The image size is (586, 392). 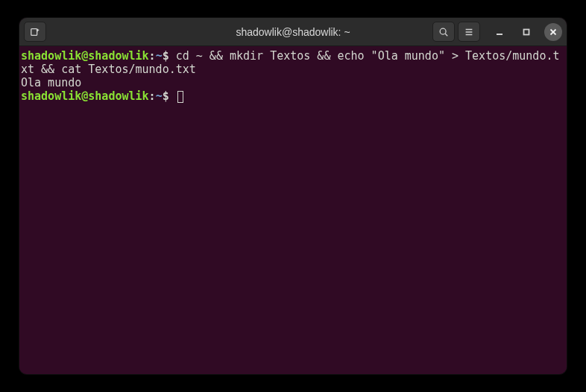 What do you see at coordinates (553, 32) in the screenshot?
I see `close-icon` at bounding box center [553, 32].